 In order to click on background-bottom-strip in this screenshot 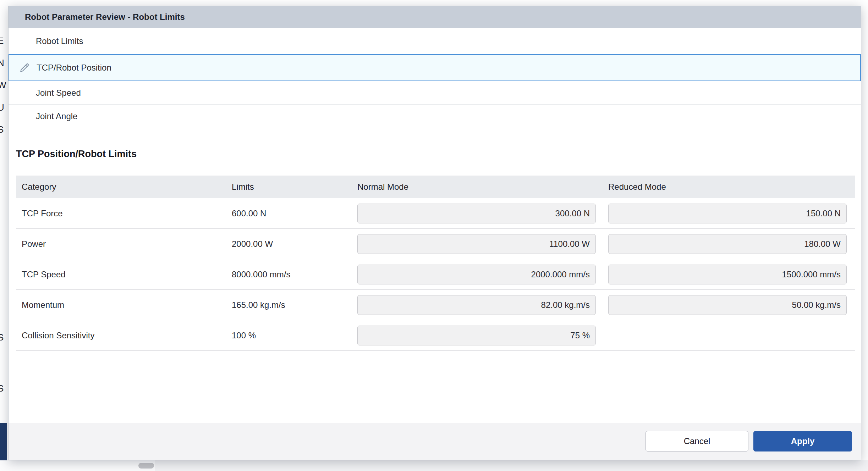, I will do `click(434, 466)`.